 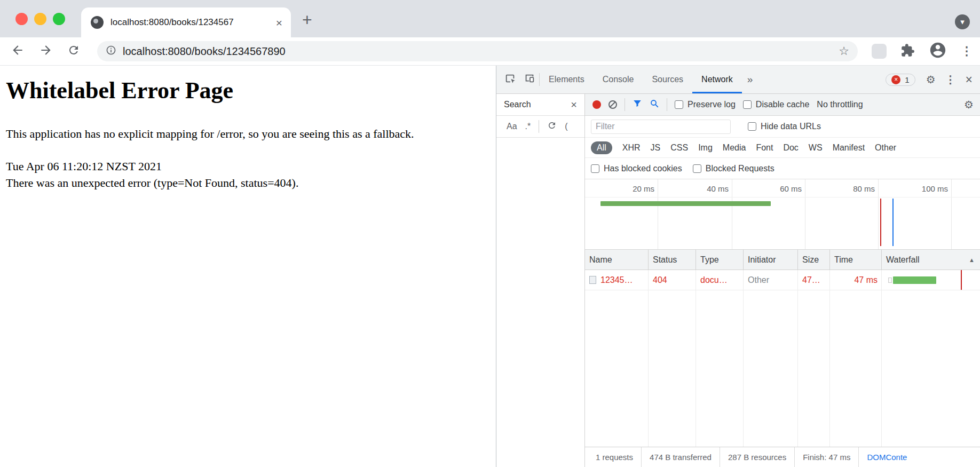 What do you see at coordinates (654, 105) in the screenshot?
I see `network-search-icon` at bounding box center [654, 105].